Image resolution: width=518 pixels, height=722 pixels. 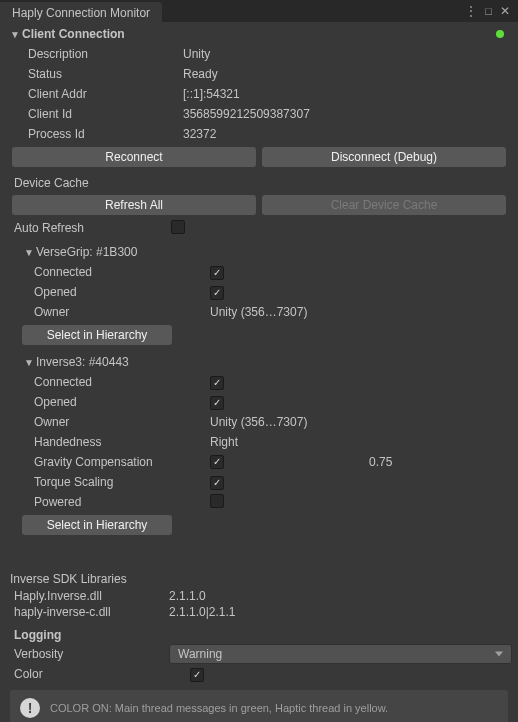 What do you see at coordinates (348, 134) in the screenshot?
I see `process-id-value: 32372` at bounding box center [348, 134].